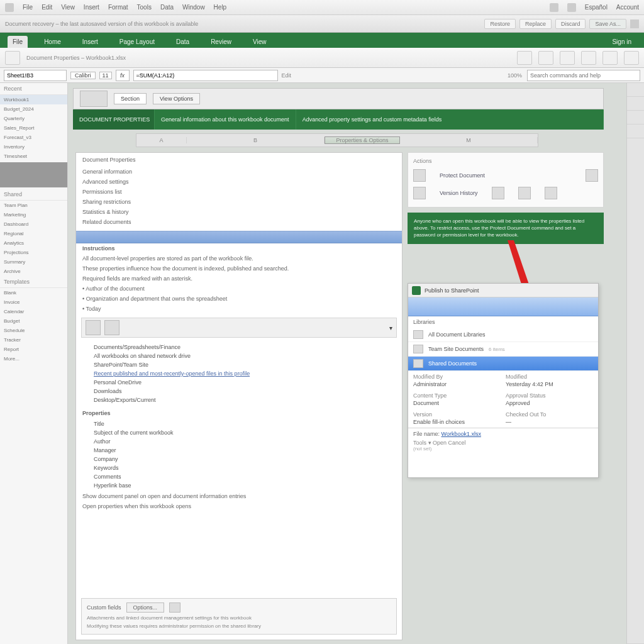 The height and width of the screenshot is (644, 644). I want to click on prop-field: Hyperlink base, so click(248, 486).